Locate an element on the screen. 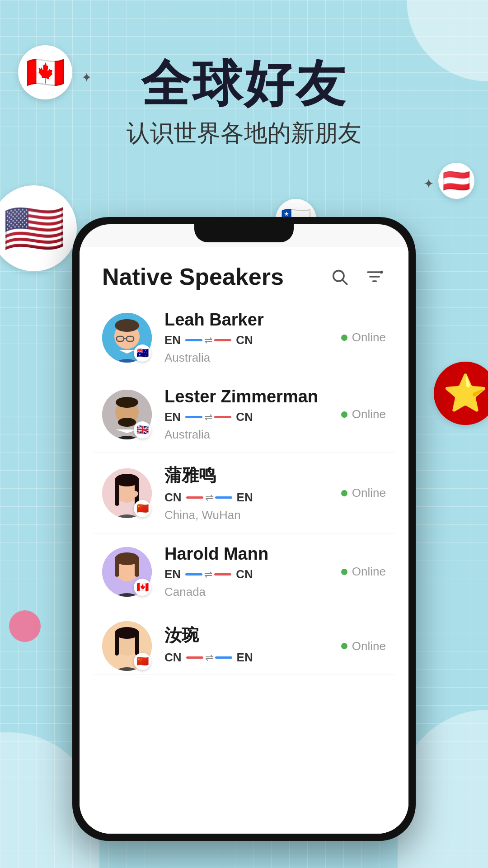 This screenshot has width=488, height=868. user-name: Lester Zimmerman is located at coordinates (247, 397).